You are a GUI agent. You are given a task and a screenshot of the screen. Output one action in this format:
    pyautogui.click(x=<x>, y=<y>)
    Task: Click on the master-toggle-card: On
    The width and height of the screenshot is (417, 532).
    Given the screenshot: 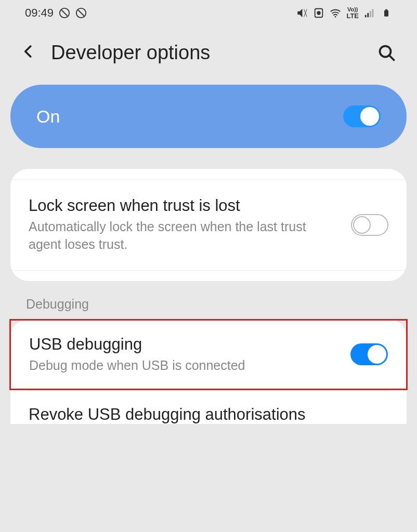 What is the action you would take?
    pyautogui.click(x=208, y=116)
    